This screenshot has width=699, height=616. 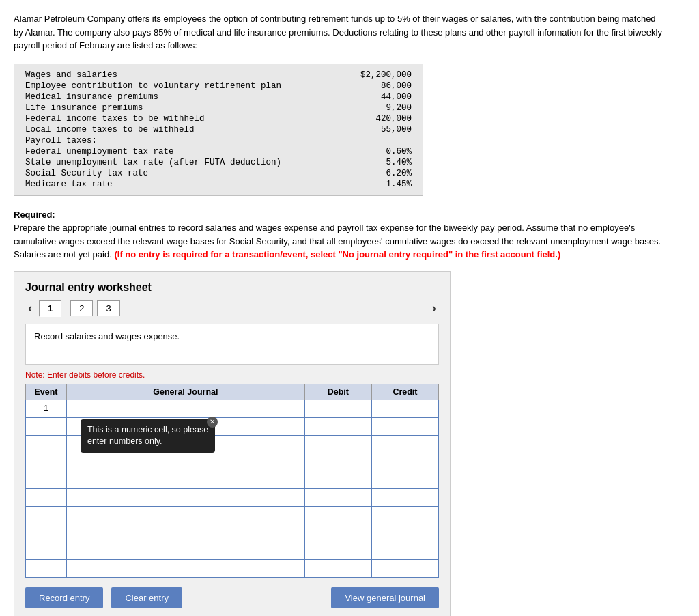 What do you see at coordinates (64, 598) in the screenshot?
I see `record-entry-button: Record entry` at bounding box center [64, 598].